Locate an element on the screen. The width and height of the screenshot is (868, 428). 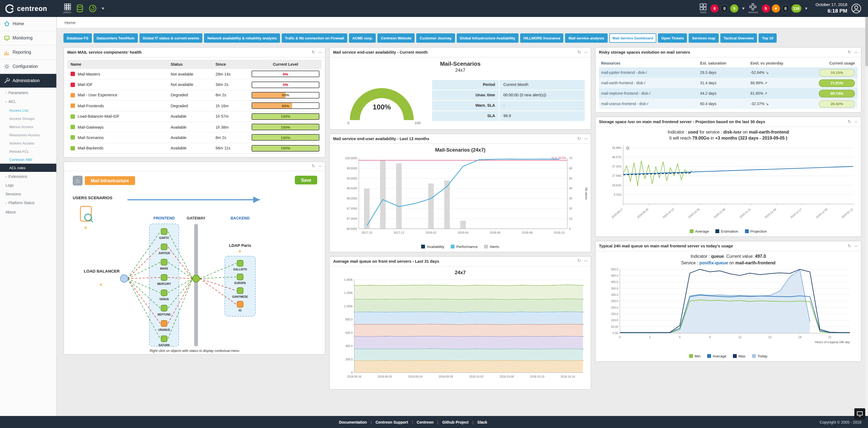
sidebar-item-access-groups: Access Groups is located at coordinates (28, 118).